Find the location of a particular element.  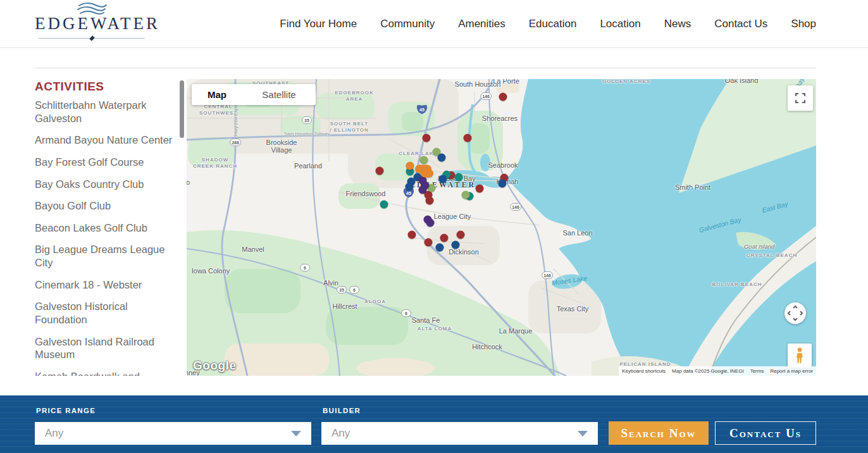

activity-item-kemah-boardwalk-and-waterfront: Kemah Boardwalk and Waterfront is located at coordinates (105, 373).